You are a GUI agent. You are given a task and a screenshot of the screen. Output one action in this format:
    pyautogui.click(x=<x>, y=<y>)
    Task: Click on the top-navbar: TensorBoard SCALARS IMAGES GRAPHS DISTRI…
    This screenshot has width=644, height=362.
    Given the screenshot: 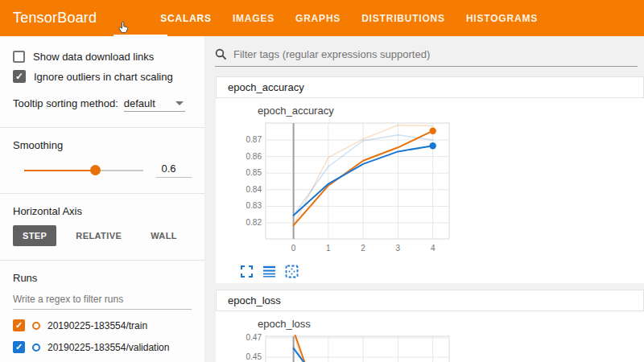 What is the action you would take?
    pyautogui.click(x=322, y=18)
    